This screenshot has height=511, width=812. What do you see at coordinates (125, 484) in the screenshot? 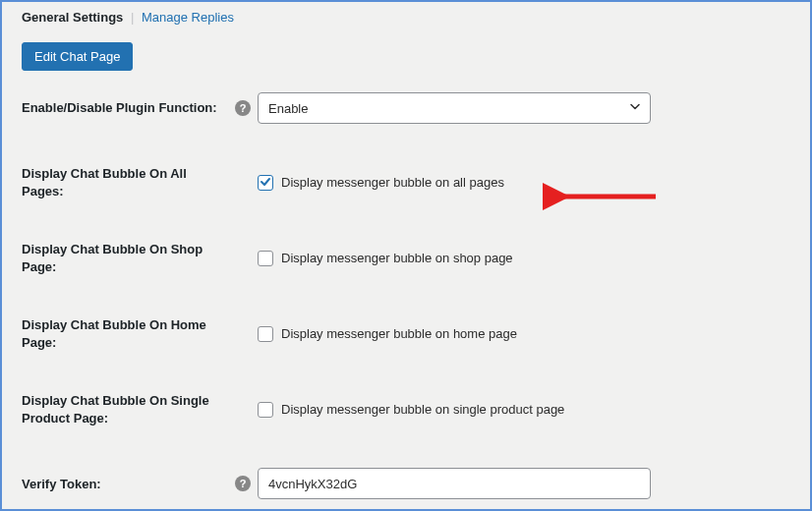
I see `label-verify-token: Verify Token:` at bounding box center [125, 484].